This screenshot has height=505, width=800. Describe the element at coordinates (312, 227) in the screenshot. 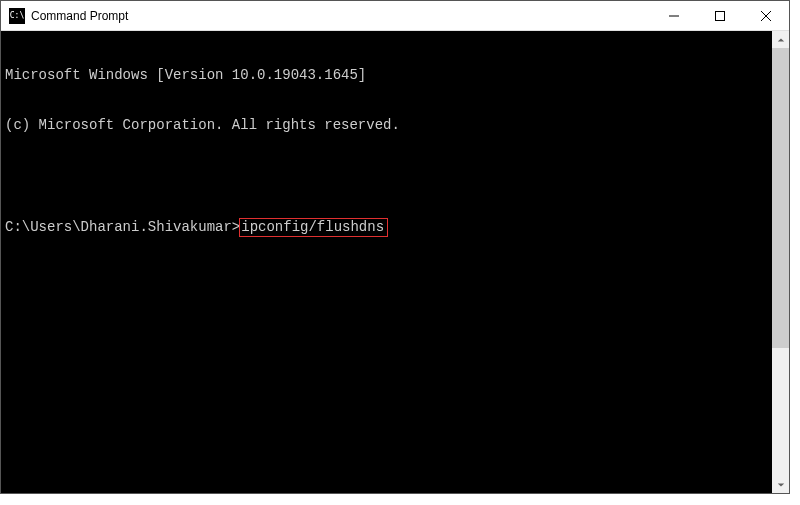

I see `console-command: ipconfig/flushdns` at that location.